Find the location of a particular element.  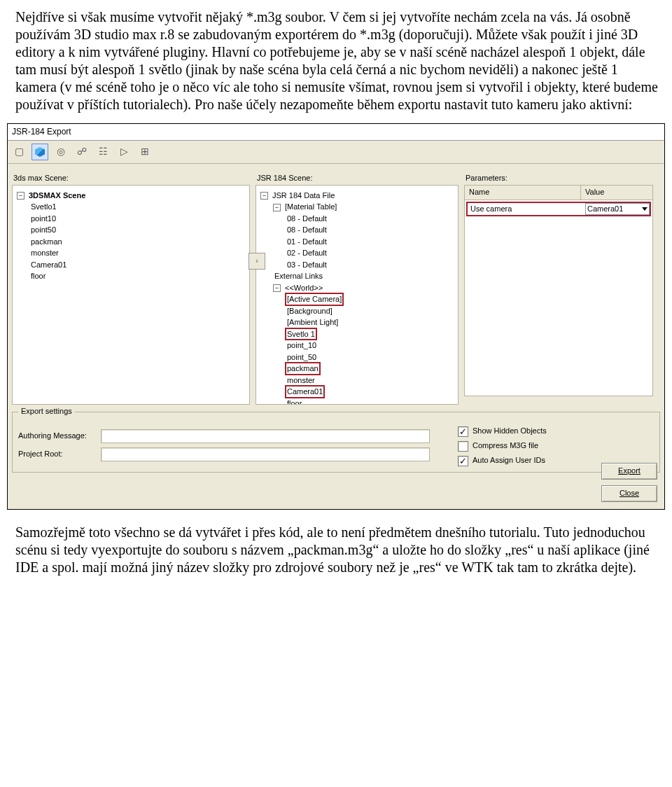

toolbar-misc1-icon: ☍ is located at coordinates (82, 152).